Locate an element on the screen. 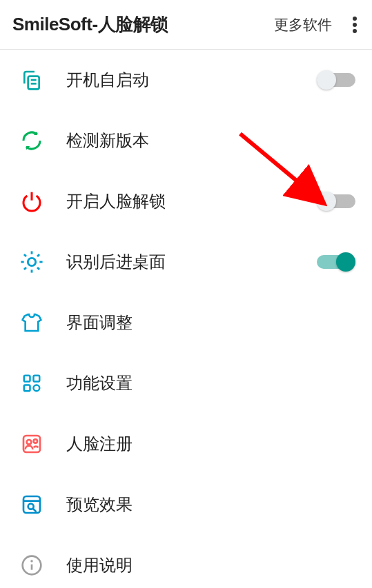  users-icon is located at coordinates (32, 444).